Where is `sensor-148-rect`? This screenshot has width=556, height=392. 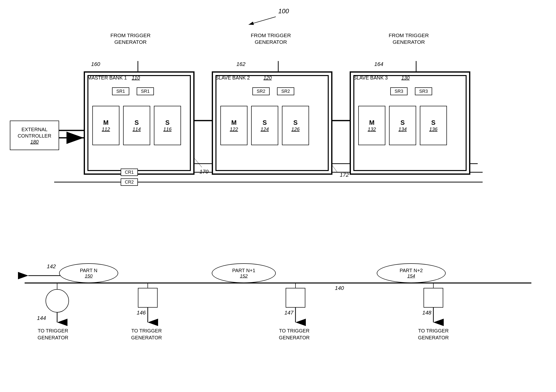
sensor-148-rect is located at coordinates (433, 298).